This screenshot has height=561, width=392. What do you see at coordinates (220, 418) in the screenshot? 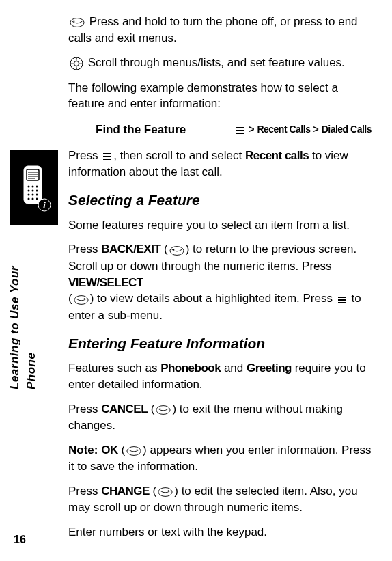
I see `cancel-paragraph: Press CANCEL () to exit the menu without…` at bounding box center [220, 418].